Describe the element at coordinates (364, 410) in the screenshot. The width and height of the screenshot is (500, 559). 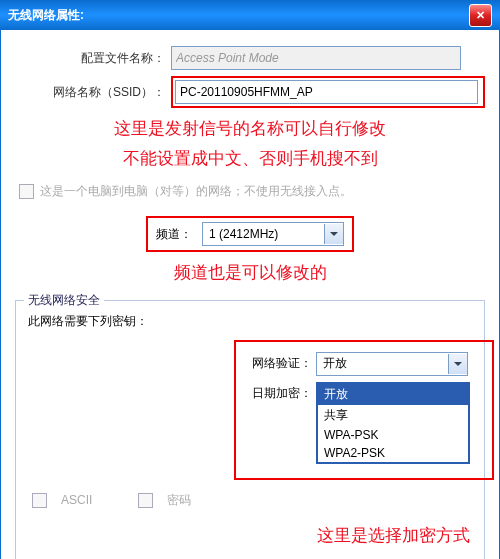
I see `auth-options-highlight: 网络验证： 开放 日期加密： 开放 共享 WPA-PSK WPA2-PSK` at that location.